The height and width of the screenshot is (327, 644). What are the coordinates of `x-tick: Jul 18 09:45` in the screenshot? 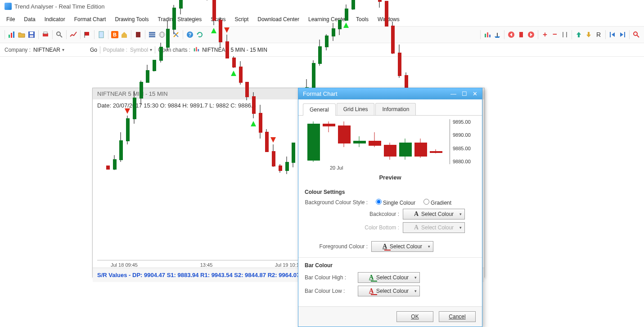 It's located at (124, 265).